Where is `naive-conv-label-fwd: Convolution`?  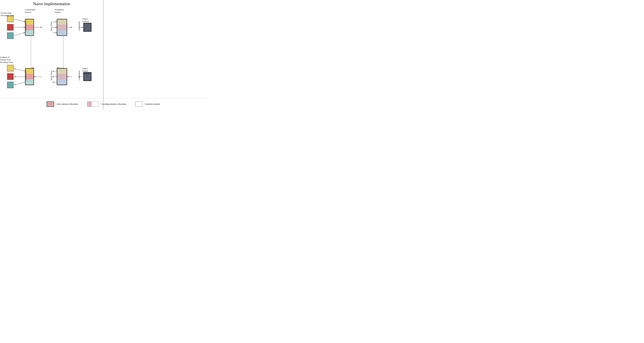 naive-conv-label-fwd: Convolution is located at coordinates (79, 26).